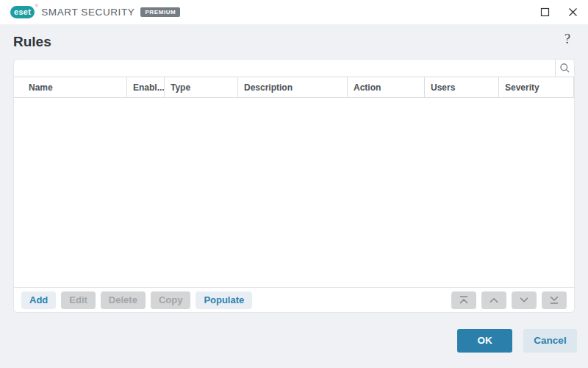 This screenshot has height=368, width=588. I want to click on move-button-group, so click(509, 300).